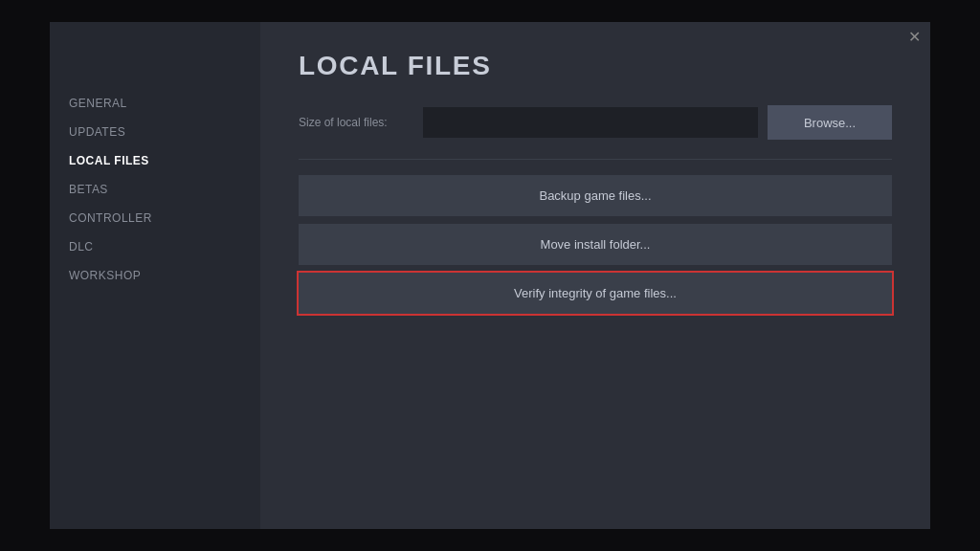 The height and width of the screenshot is (551, 980). What do you see at coordinates (915, 37) in the screenshot?
I see `close-button: ✕` at bounding box center [915, 37].